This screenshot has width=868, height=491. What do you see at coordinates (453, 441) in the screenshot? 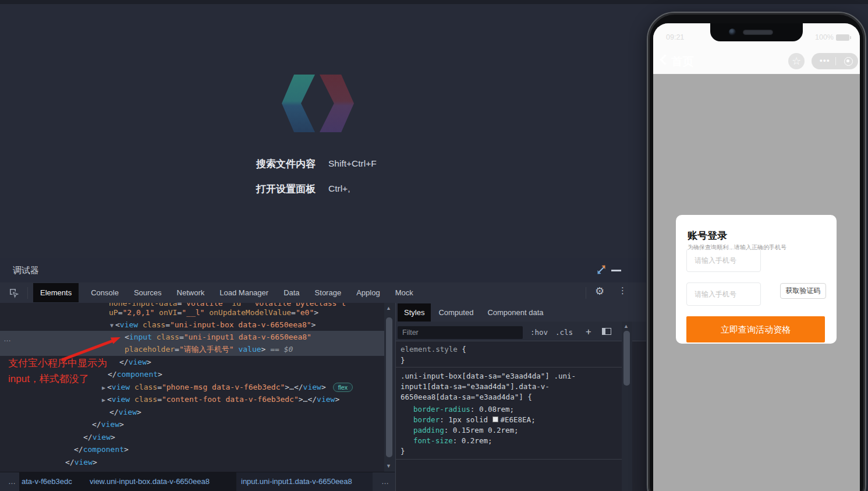
I see `css-property: font-size: 0.2rem;` at bounding box center [453, 441].